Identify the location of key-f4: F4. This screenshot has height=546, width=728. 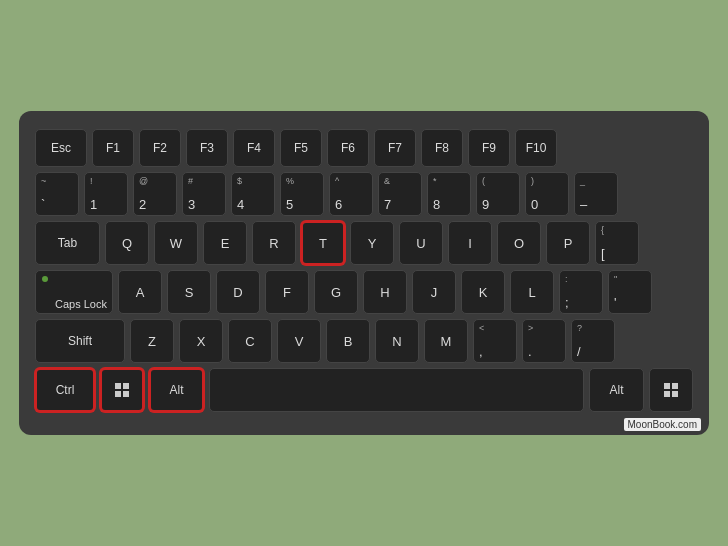
(254, 148).